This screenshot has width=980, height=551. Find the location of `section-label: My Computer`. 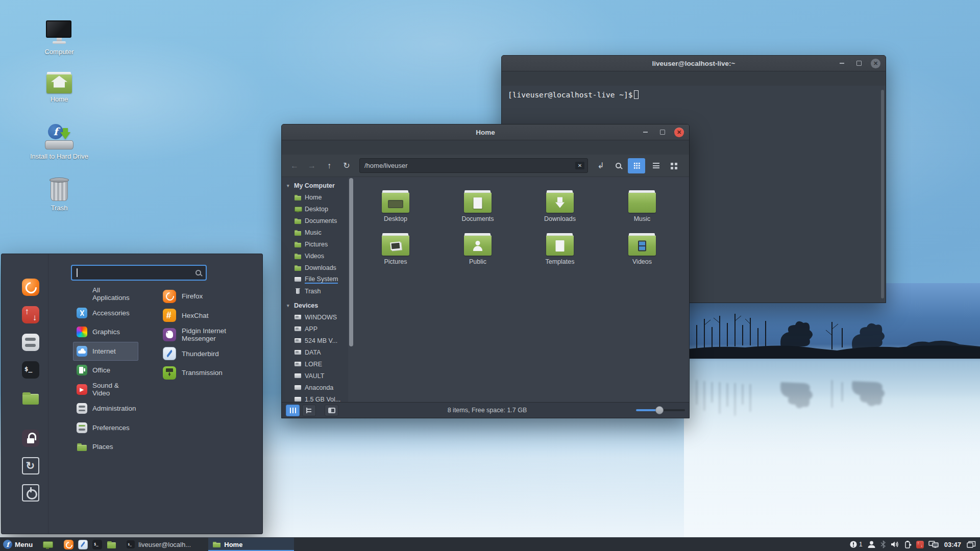

section-label: My Computer is located at coordinates (314, 186).